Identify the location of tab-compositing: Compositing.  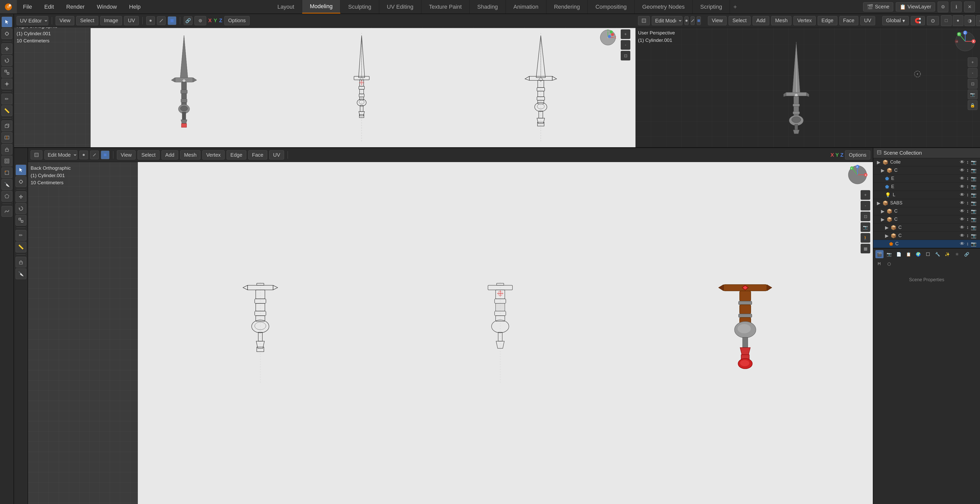
(611, 7).